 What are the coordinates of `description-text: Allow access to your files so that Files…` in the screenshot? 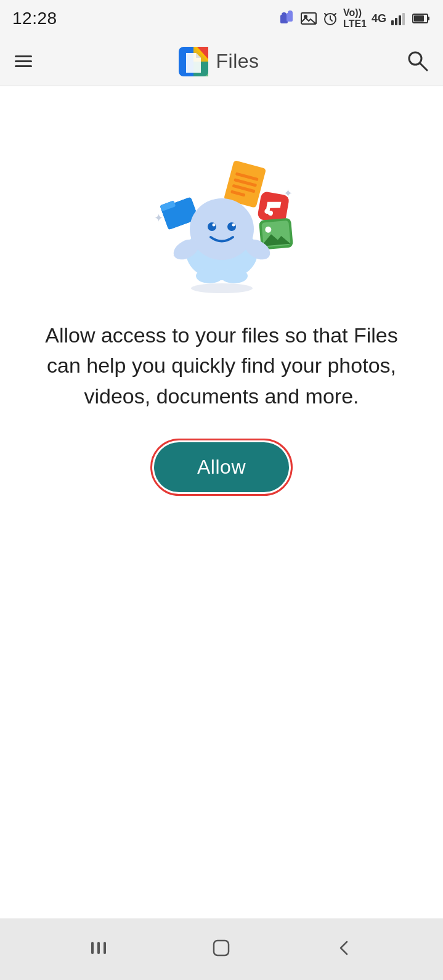 It's located at (222, 366).